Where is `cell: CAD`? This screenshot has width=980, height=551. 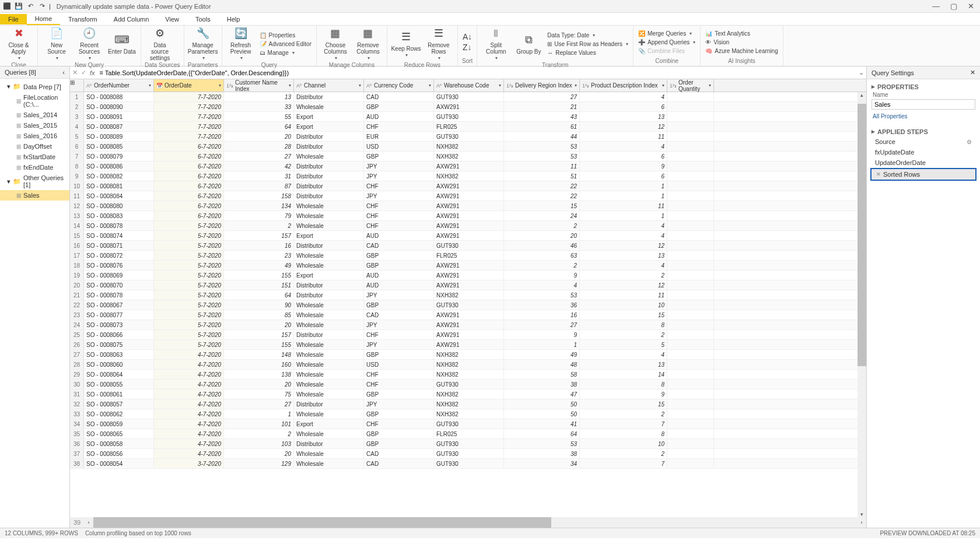 cell: CAD is located at coordinates (399, 315).